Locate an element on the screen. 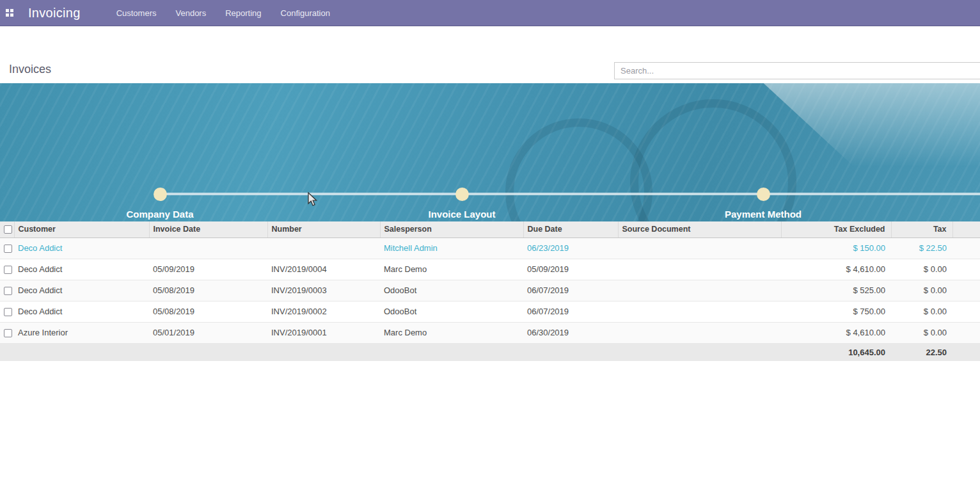 The image size is (980, 482). cell-number is located at coordinates (324, 248).